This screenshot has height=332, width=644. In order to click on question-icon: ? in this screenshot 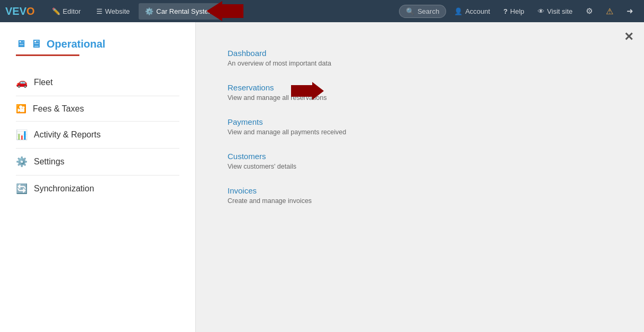, I will do `click(505, 12)`.